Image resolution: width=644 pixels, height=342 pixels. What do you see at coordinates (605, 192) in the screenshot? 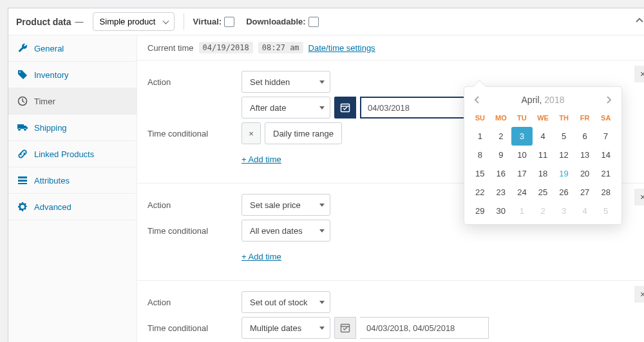
I see `datepicker-day: 28` at bounding box center [605, 192].